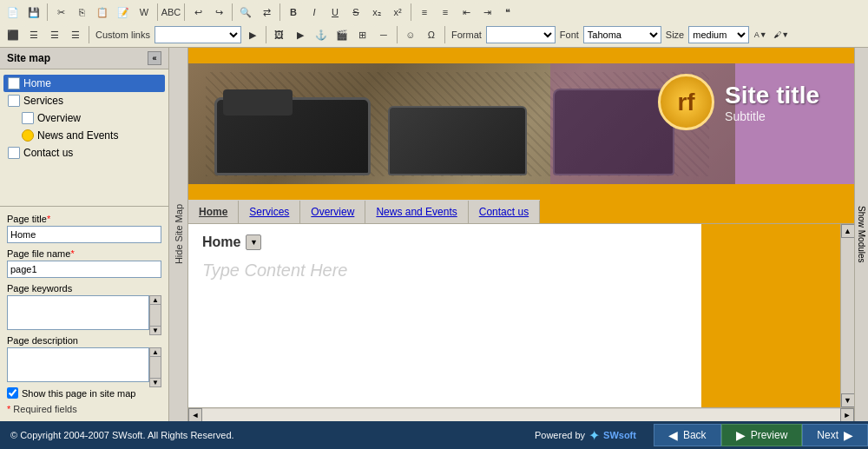 Image resolution: width=868 pixels, height=449 pixels. Describe the element at coordinates (34, 35) in the screenshot. I see `align-center-btn: ☰` at that location.